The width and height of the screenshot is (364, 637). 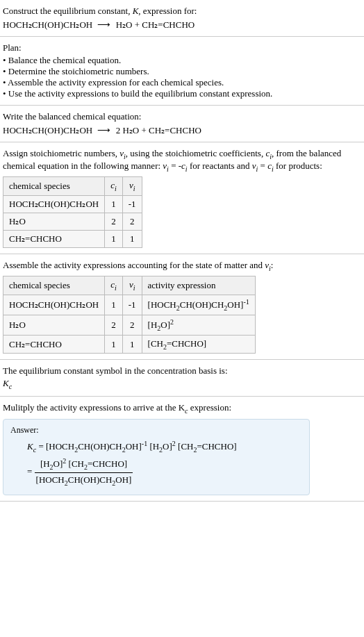 I want to click on table-row: CH₂=CHCHO 1 1, so click(x=73, y=239).